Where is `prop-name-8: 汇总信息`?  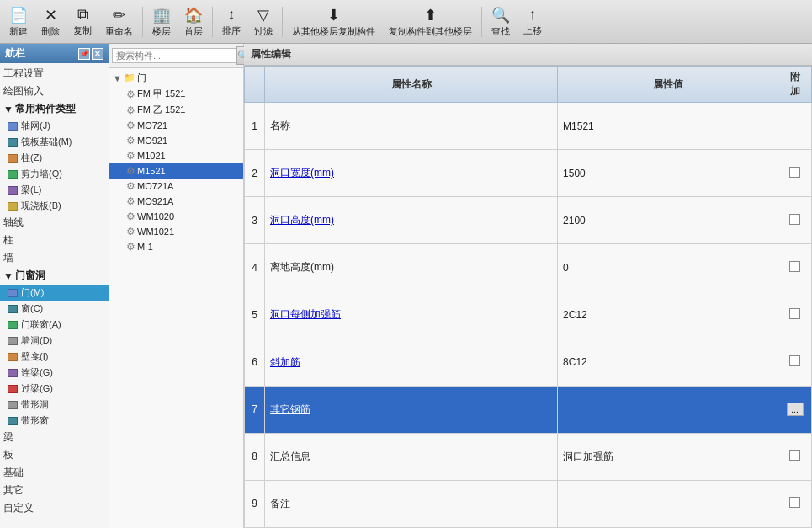 prop-name-8: 汇总信息 is located at coordinates (411, 456).